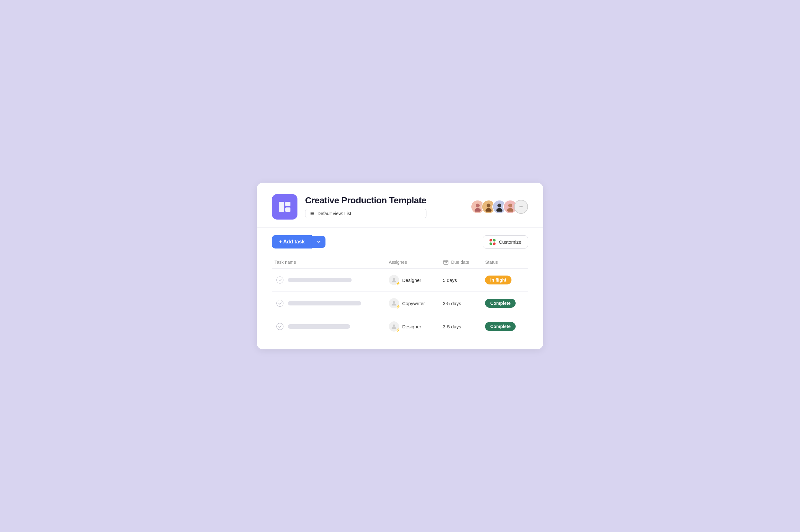 The width and height of the screenshot is (800, 532). What do you see at coordinates (328, 263) in the screenshot?
I see `col-task-name: Task name` at bounding box center [328, 263].